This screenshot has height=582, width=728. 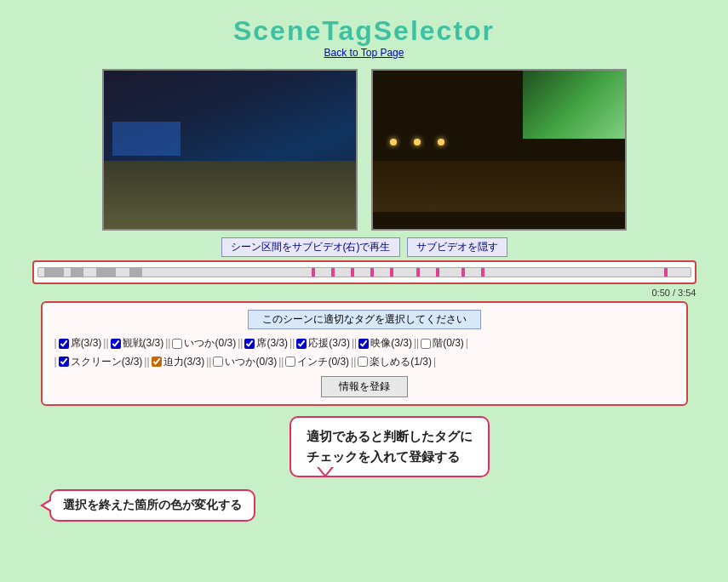 I want to click on sep-r1-1: ||, so click(x=106, y=344).